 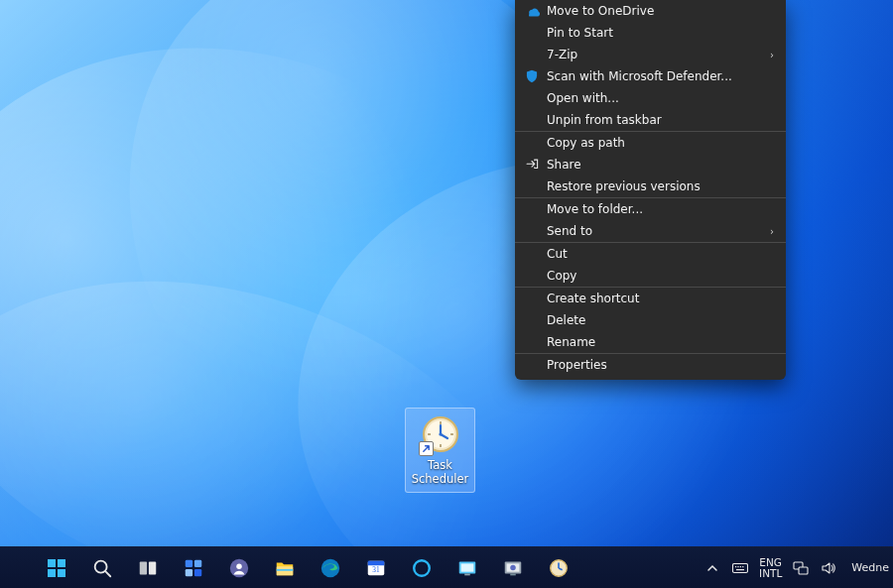 What do you see at coordinates (651, 98) in the screenshot?
I see `menu-item-open-with: Open with...` at bounding box center [651, 98].